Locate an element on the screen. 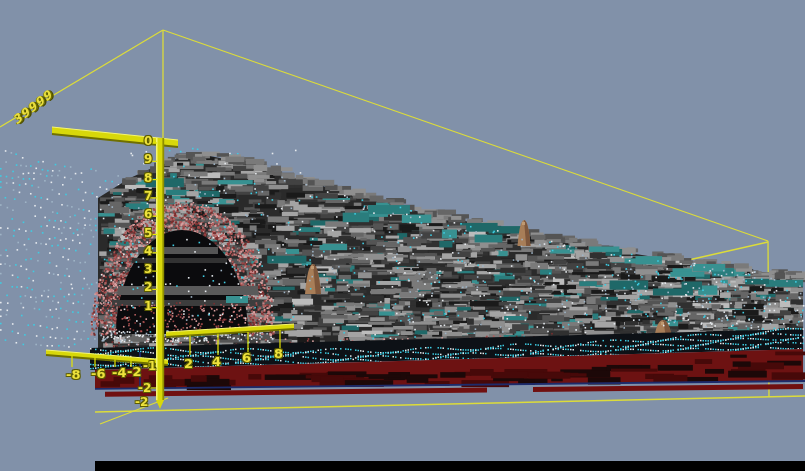  y-axis-tick-label: 3 is located at coordinates (148, 269).